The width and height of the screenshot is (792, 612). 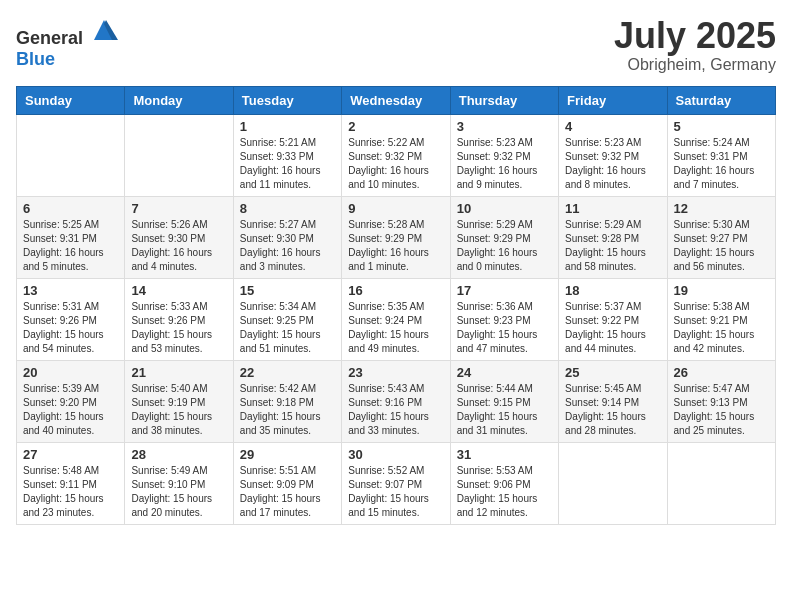 I want to click on day-info: Sunrise: 5:40 AMSunset: 9:19 PMDaylight:…, so click(x=178, y=410).